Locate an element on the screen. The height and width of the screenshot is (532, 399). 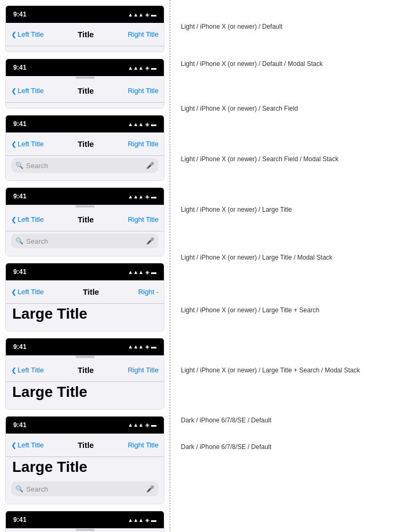
nav-left-4: Left Title is located at coordinates (28, 219).